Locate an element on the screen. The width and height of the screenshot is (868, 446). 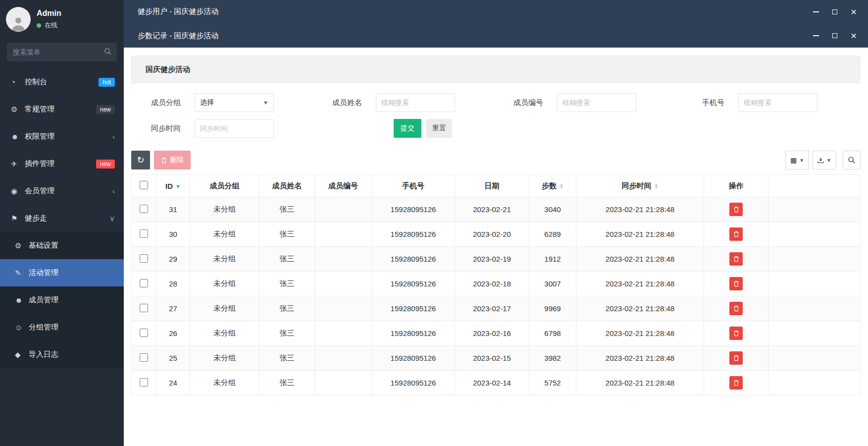
column-header-sync: 同步时间▲▼ is located at coordinates (640, 186).